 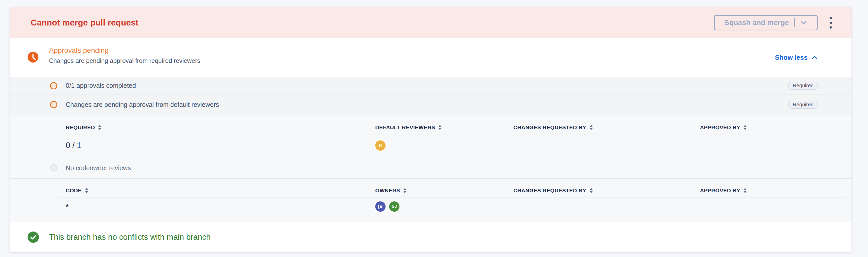 What do you see at coordinates (431, 207) in the screenshot?
I see `table-row: * [BSJ` at bounding box center [431, 207].